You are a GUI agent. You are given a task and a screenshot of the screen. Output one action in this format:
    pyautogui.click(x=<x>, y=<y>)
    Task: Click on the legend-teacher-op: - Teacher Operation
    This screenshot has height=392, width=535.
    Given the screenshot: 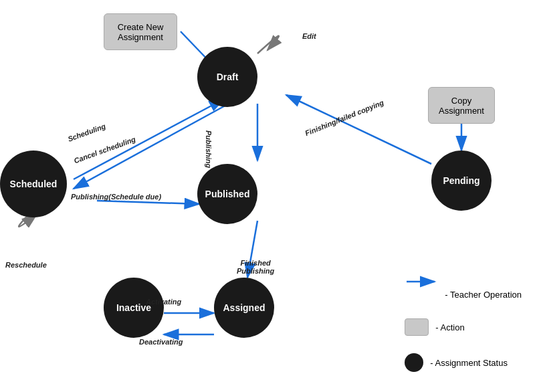 What is the action you would take?
    pyautogui.click(x=463, y=294)
    